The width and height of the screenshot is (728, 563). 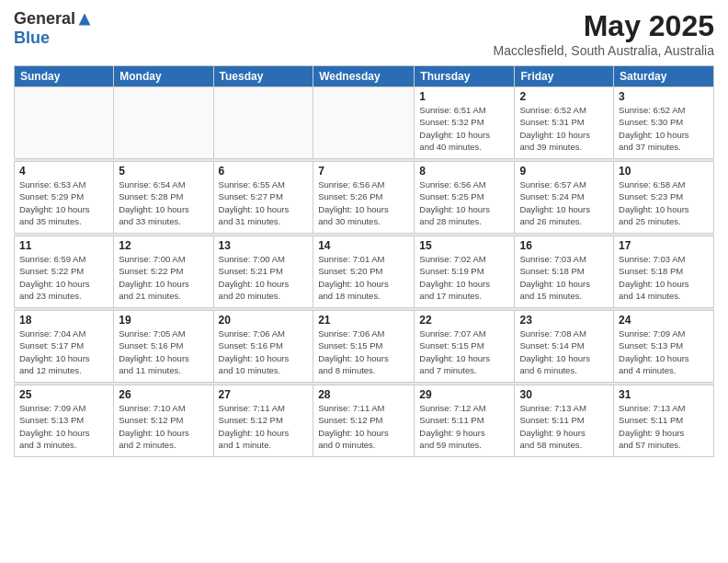 What do you see at coordinates (364, 320) in the screenshot?
I see `day-number: 21` at bounding box center [364, 320].